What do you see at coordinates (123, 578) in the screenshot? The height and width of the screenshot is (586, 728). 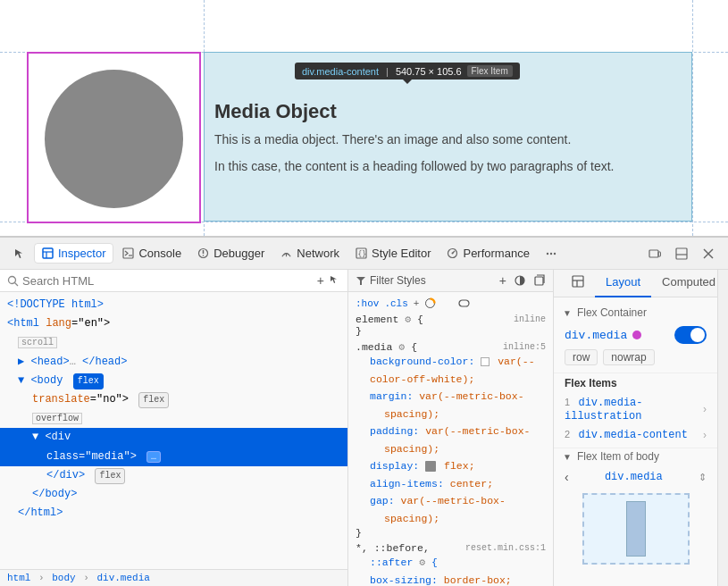 I see `breadcrumb-div-media: div.media` at bounding box center [123, 578].